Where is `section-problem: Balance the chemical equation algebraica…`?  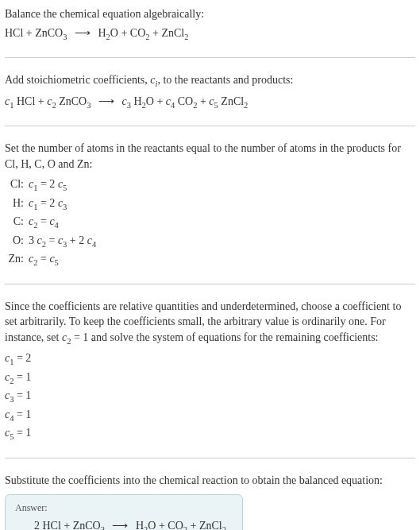 section-problem: Balance the chemical equation algebraica… is located at coordinates (210, 25).